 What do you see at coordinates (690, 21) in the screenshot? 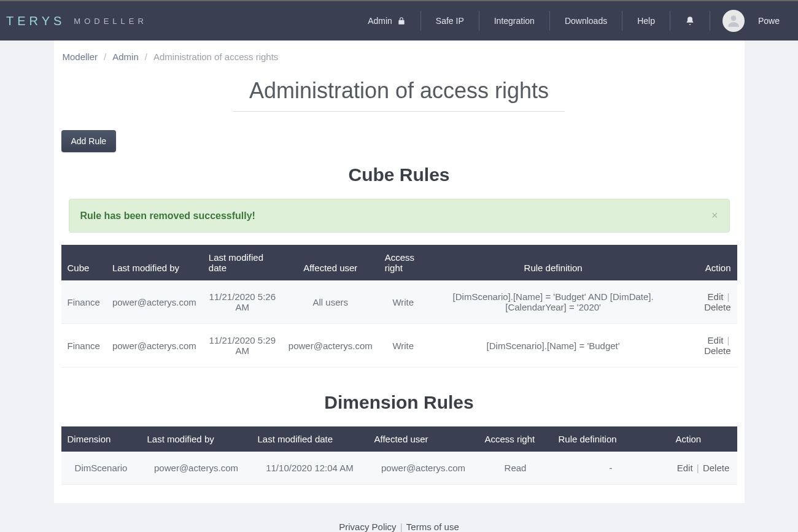
I see `bell-icon` at bounding box center [690, 21].